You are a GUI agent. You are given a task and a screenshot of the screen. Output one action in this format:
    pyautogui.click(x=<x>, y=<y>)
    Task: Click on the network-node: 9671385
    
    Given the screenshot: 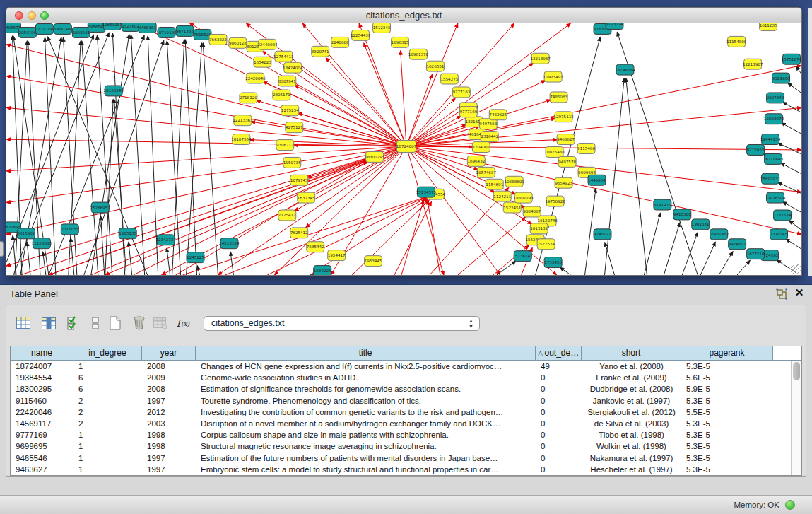 What is the action you would take?
    pyautogui.click(x=185, y=31)
    